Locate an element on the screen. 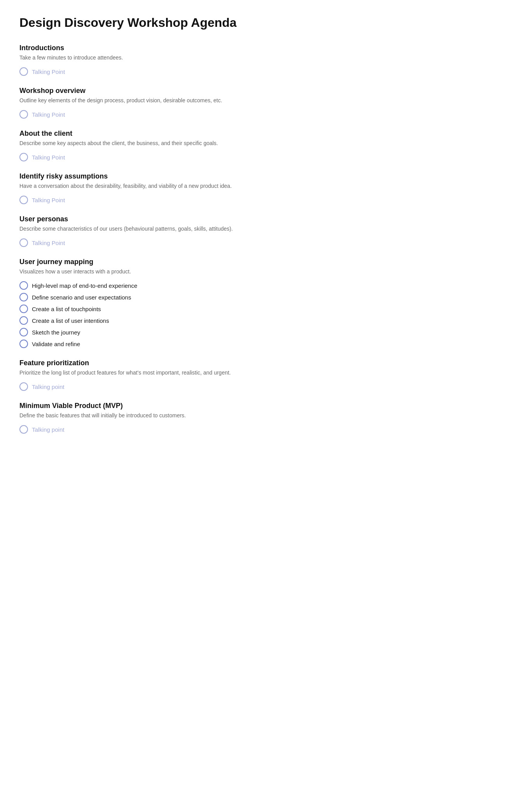 Image resolution: width=532 pixels, height=795 pixels. talking-point-label-feature-prioritization: Talking point is located at coordinates (48, 387).